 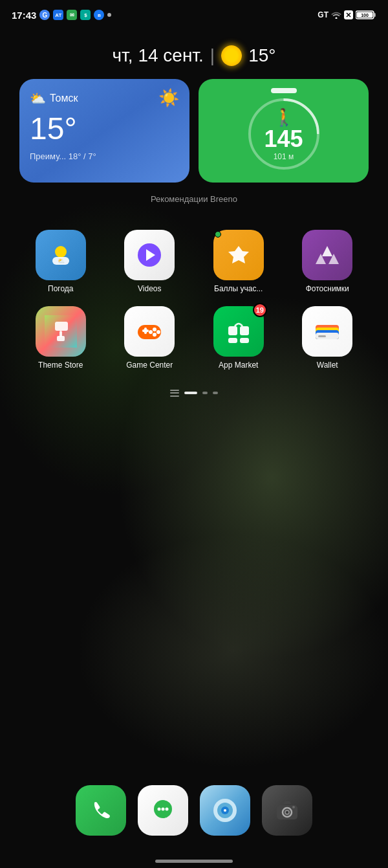 What do you see at coordinates (149, 331) in the screenshot?
I see `app-icon-gamecenter` at bounding box center [149, 331].